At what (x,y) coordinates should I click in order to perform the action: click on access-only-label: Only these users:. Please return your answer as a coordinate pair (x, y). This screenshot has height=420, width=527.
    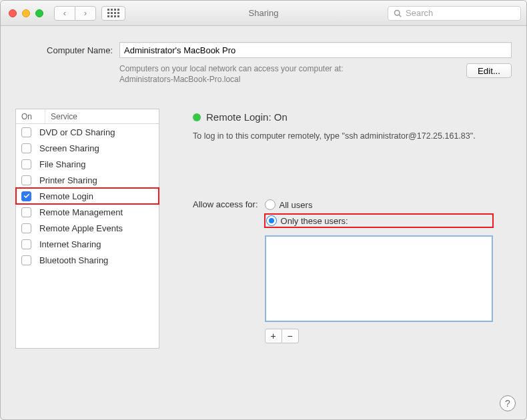
    Looking at the image, I should click on (315, 221).